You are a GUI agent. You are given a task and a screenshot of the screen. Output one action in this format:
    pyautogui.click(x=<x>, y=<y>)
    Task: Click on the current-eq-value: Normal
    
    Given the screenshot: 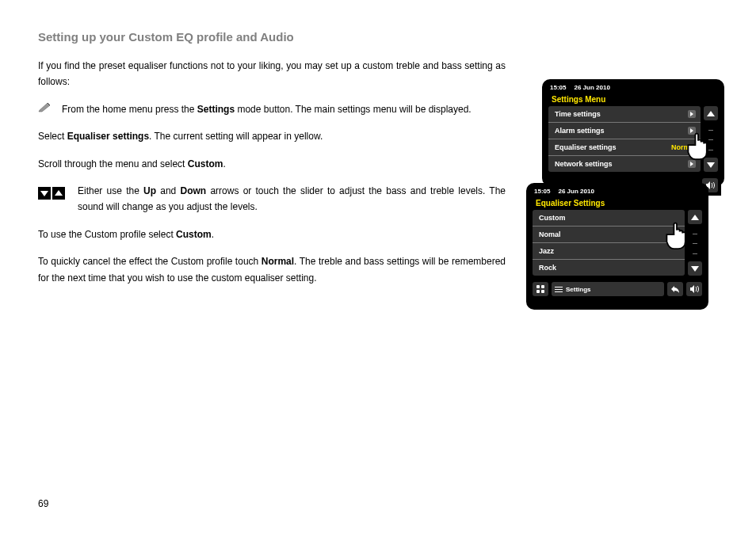 What is the action you would take?
    pyautogui.click(x=683, y=147)
    